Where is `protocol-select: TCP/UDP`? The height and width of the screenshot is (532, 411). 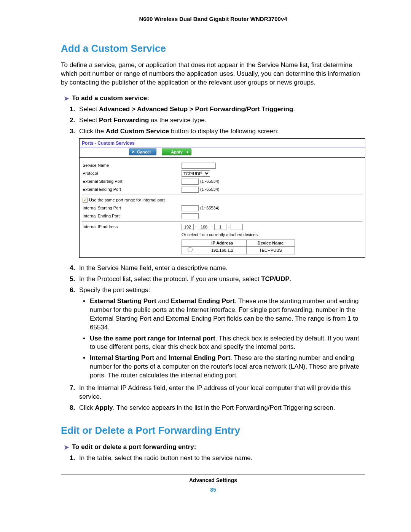
protocol-select: TCP/UDP is located at coordinates (196, 174).